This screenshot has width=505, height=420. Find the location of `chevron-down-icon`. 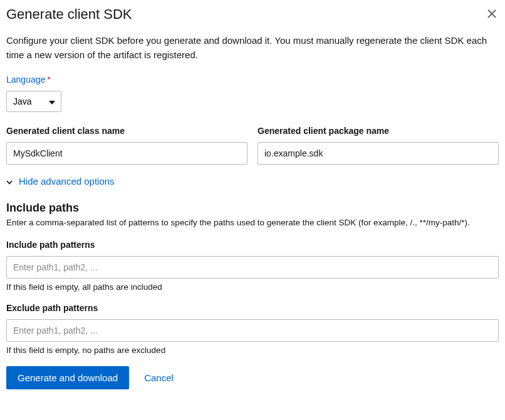

chevron-down-icon is located at coordinates (9, 182).